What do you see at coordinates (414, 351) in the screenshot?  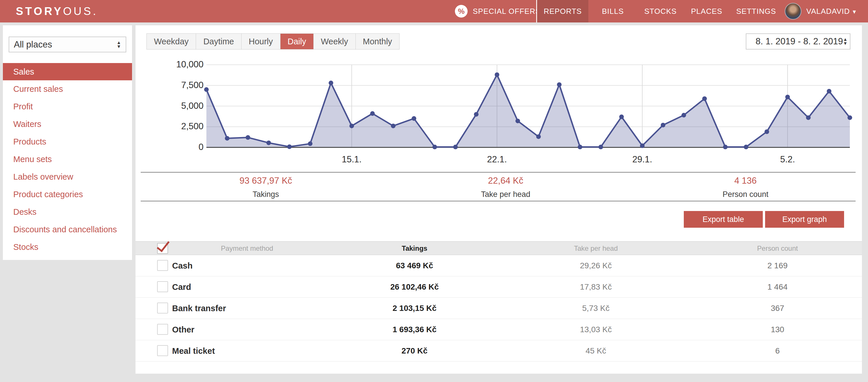 I see `takings-cell: 270 Kč` at bounding box center [414, 351].